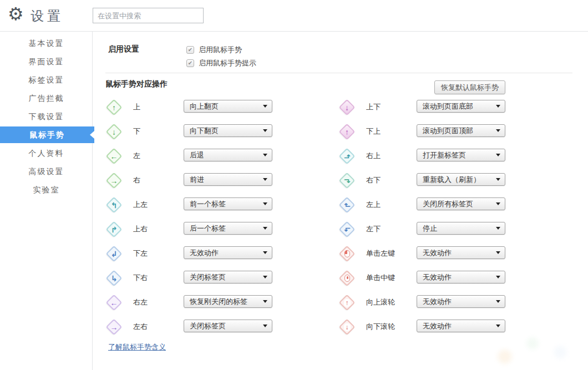 The height and width of the screenshot is (370, 588). I want to click on gesture-section-title: 鼠标手势对应操作, so click(136, 84).